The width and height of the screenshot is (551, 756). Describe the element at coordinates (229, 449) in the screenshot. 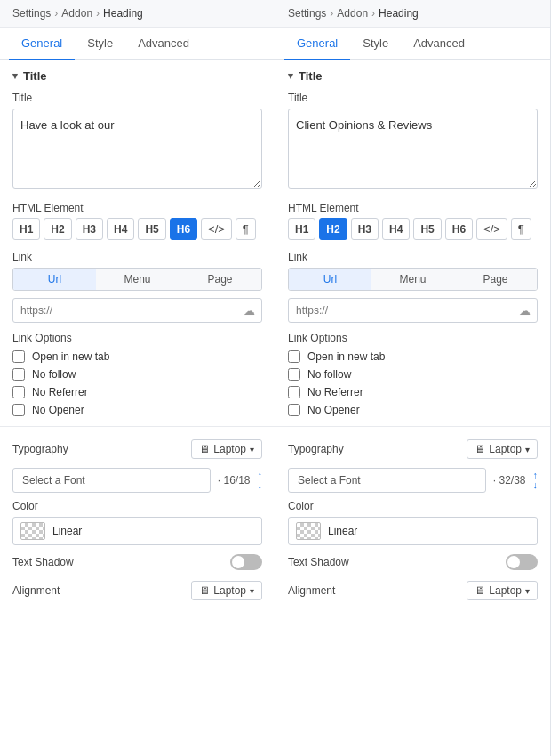

I see `device-label: Laptop` at that location.